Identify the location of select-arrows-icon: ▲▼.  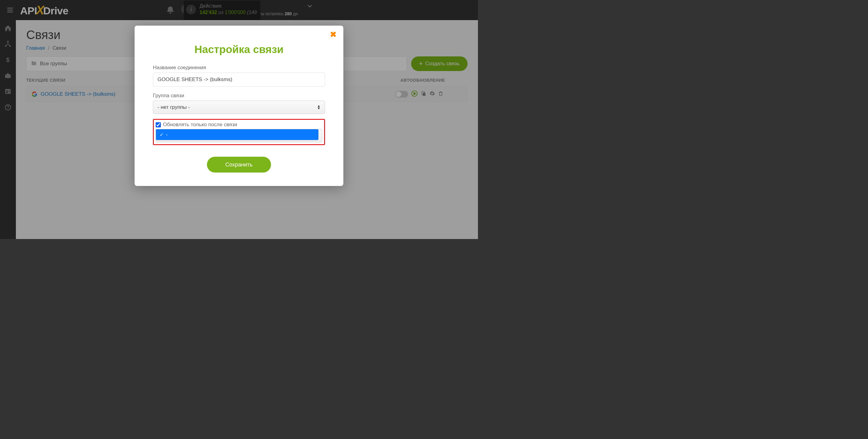
(319, 107).